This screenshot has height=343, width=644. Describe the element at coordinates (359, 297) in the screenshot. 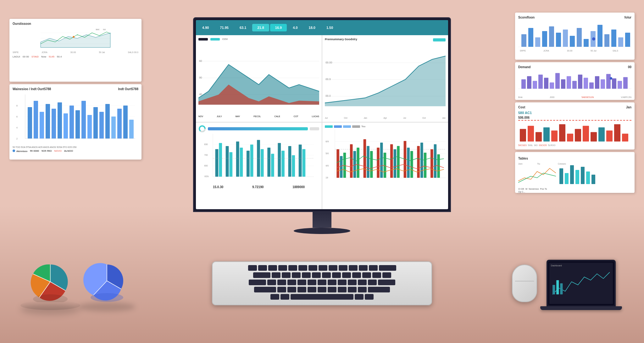

I see `key-alt-right` at that location.